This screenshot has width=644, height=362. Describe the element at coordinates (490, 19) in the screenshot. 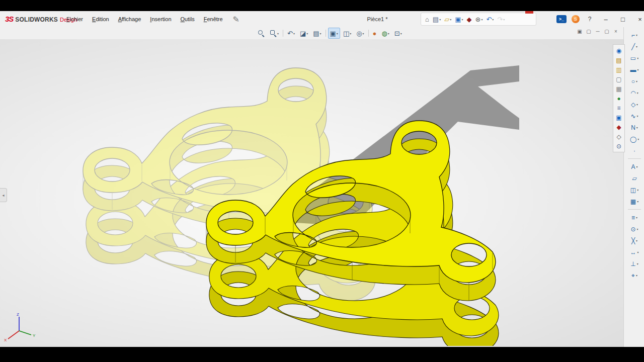

I see `undo-button: ↶▾` at that location.